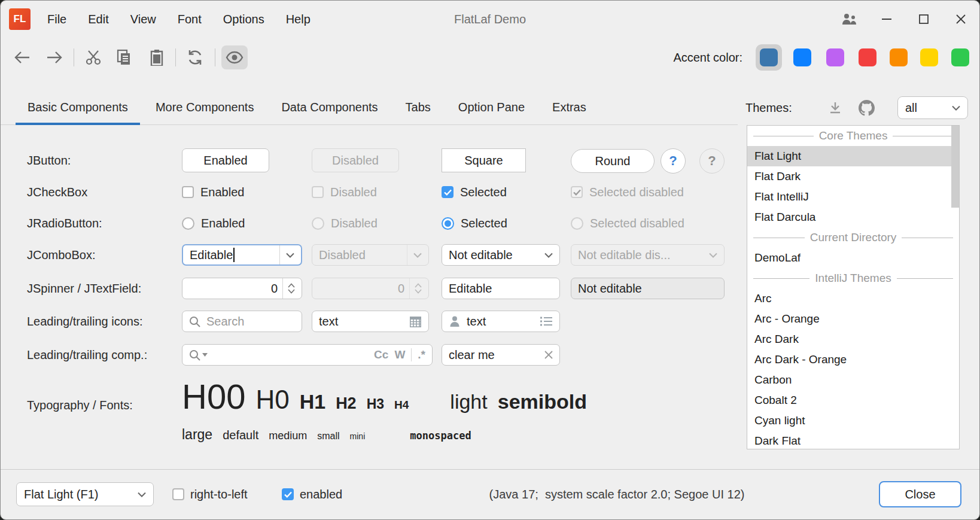  I want to click on help-button: ?, so click(673, 161).